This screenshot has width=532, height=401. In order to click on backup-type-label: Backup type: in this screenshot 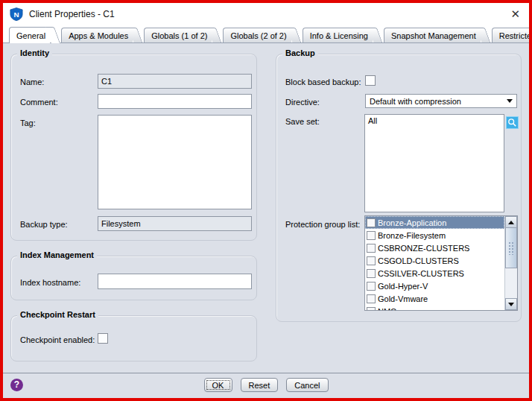, I will do `click(44, 224)`.